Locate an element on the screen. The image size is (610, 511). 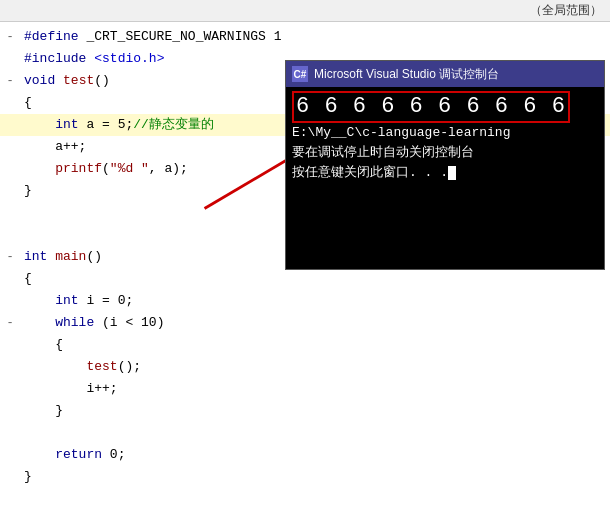
gutter-1: - is located at coordinates (10, 37).